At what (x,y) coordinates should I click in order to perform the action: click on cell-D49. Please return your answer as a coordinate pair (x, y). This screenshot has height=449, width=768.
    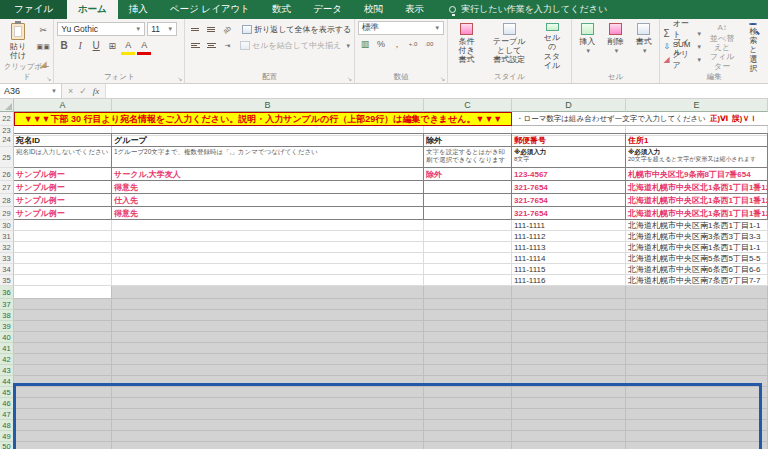
    Looking at the image, I should click on (569, 436).